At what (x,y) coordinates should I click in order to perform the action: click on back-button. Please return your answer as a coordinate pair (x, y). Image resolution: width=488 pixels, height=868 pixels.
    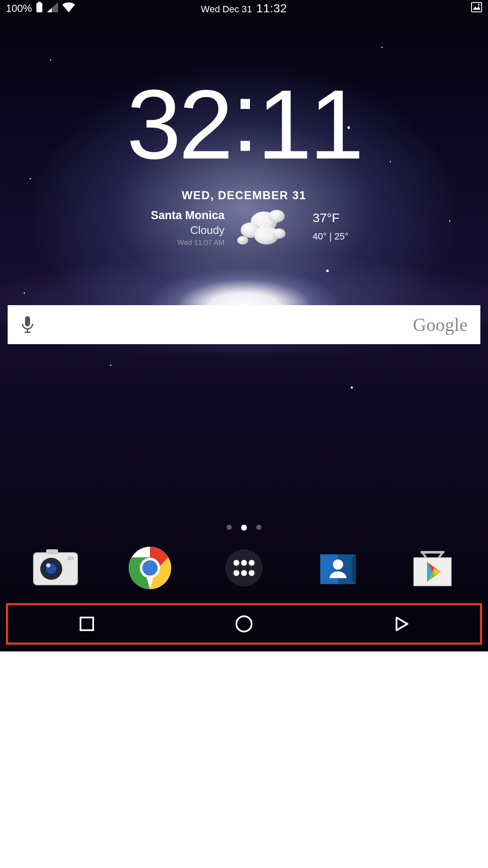
    Looking at the image, I should click on (401, 624).